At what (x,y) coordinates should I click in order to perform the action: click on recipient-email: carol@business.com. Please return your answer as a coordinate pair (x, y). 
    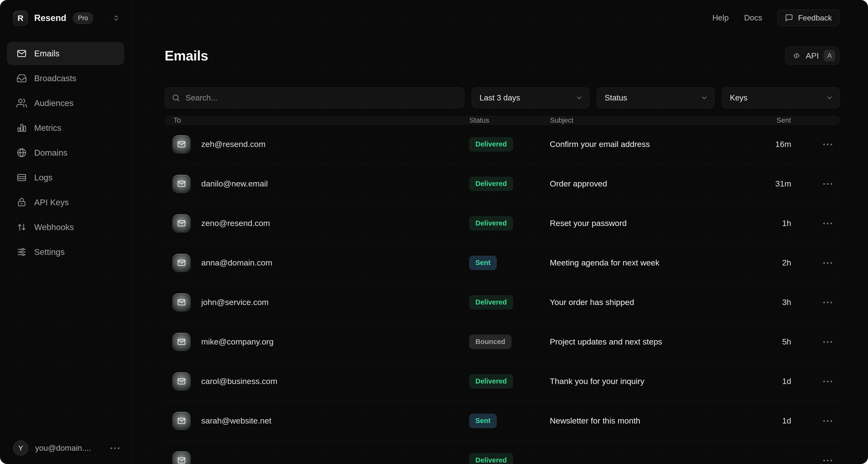
    Looking at the image, I should click on (239, 381).